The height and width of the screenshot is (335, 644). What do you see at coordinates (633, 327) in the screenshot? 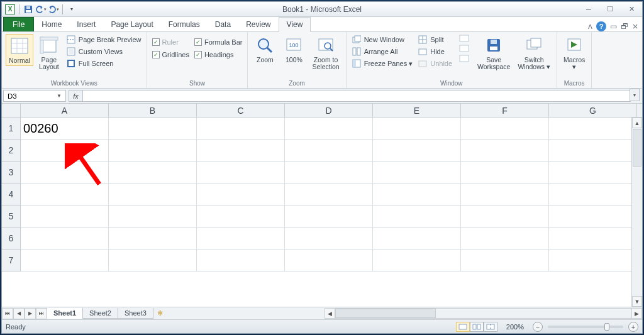
I see `zoom-in-button: +` at bounding box center [633, 327].